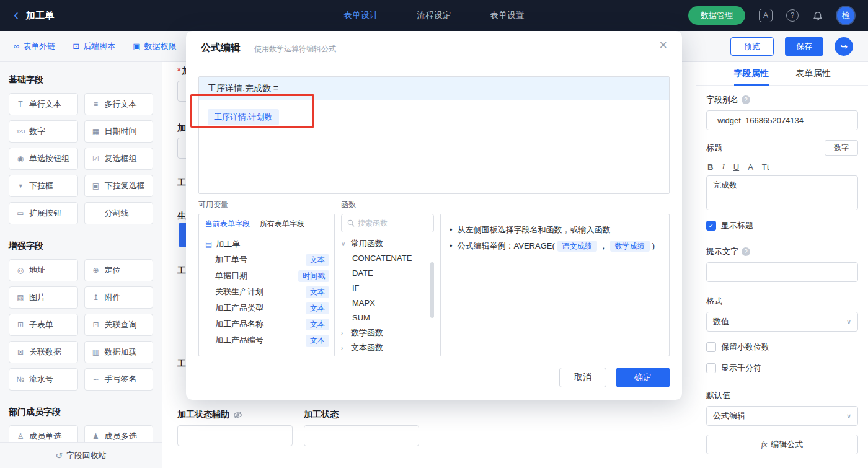 The image size is (868, 468). I want to click on keep-decimals-checkbox, so click(711, 347).